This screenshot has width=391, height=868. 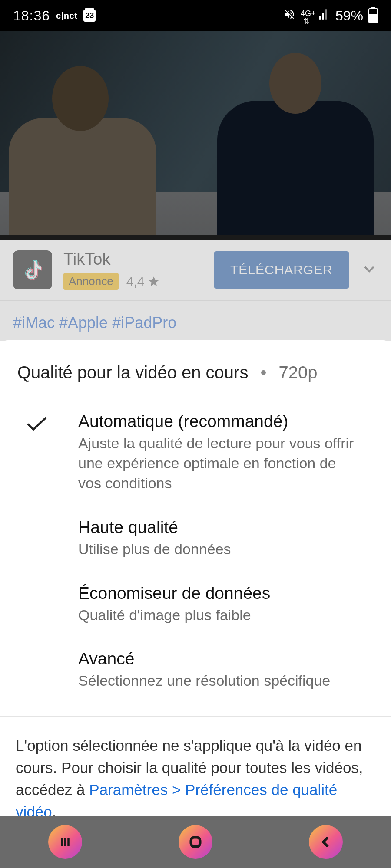 What do you see at coordinates (217, 615) in the screenshot?
I see `option-subtitle: Qualité d'image plus faible` at bounding box center [217, 615].